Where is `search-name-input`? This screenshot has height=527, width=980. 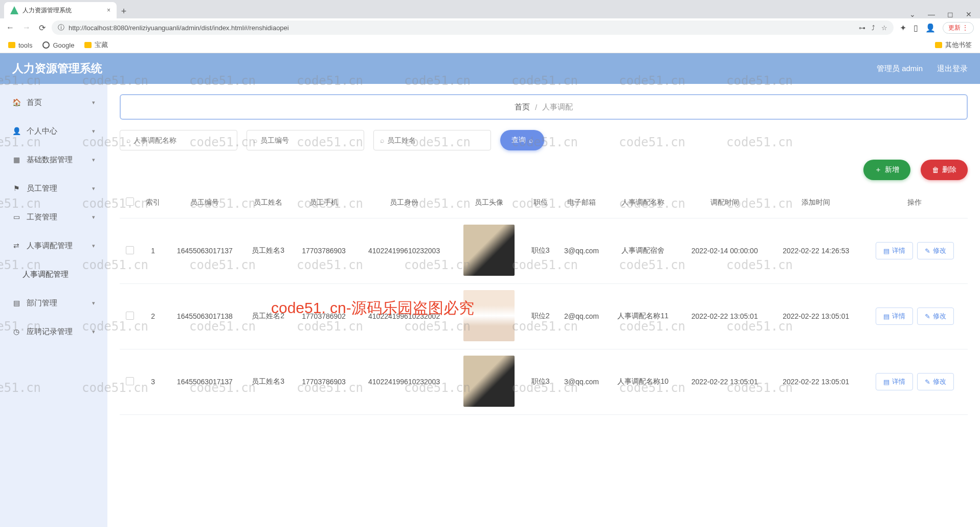 search-name-input is located at coordinates (182, 140).